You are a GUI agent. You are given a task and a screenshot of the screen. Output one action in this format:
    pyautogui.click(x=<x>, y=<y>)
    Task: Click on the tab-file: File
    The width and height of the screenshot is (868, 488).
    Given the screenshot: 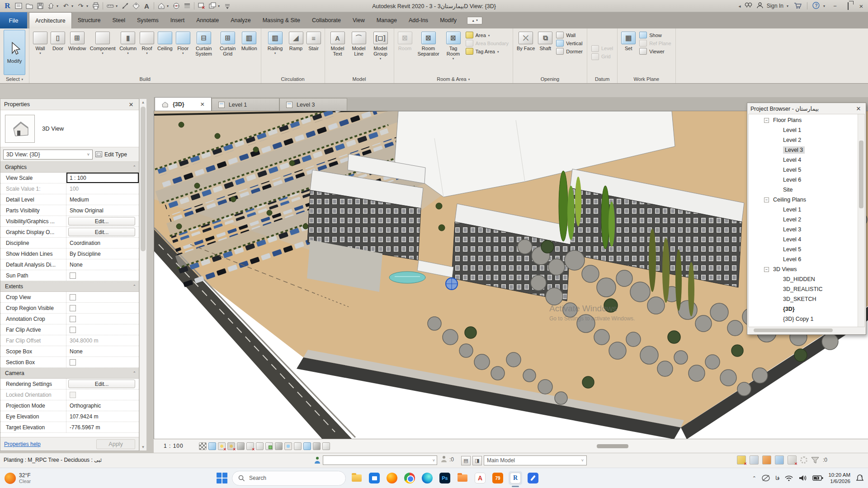 What is the action you would take?
    pyautogui.click(x=14, y=20)
    